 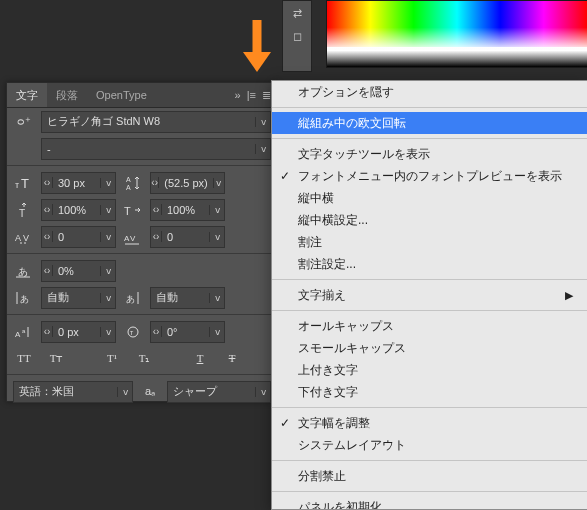 What do you see at coordinates (430, 370) in the screenshot?
I see `menu-superscript: 上付き文字` at bounding box center [430, 370].